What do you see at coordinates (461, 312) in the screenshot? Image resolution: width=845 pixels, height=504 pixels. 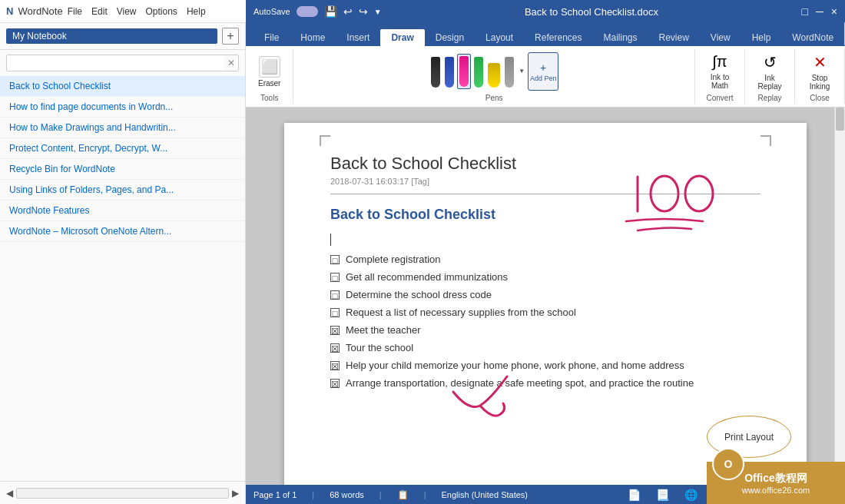 I see `checklist-text-3: Request a list of necessary supplies fro…` at bounding box center [461, 312].